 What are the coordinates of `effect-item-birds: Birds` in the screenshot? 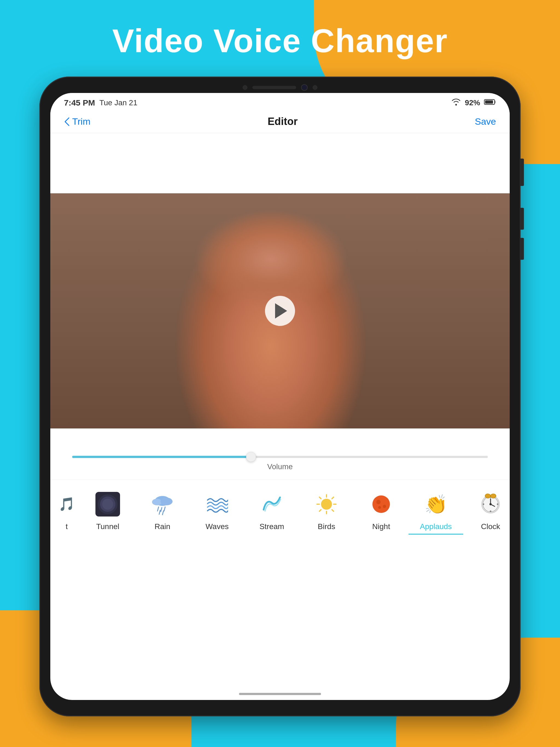 It's located at (327, 511).